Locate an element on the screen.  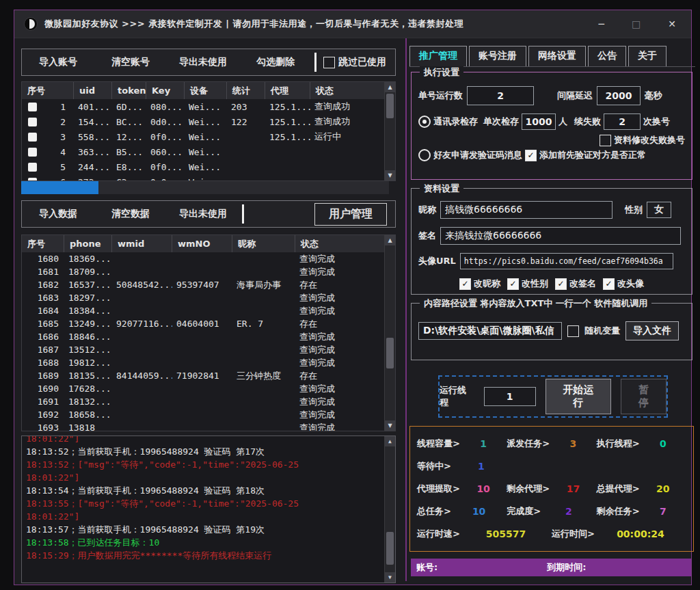
log-lines: 18:01:22"]18:13:52；当前获取手机：19965488924 验证… is located at coordinates (204, 499).